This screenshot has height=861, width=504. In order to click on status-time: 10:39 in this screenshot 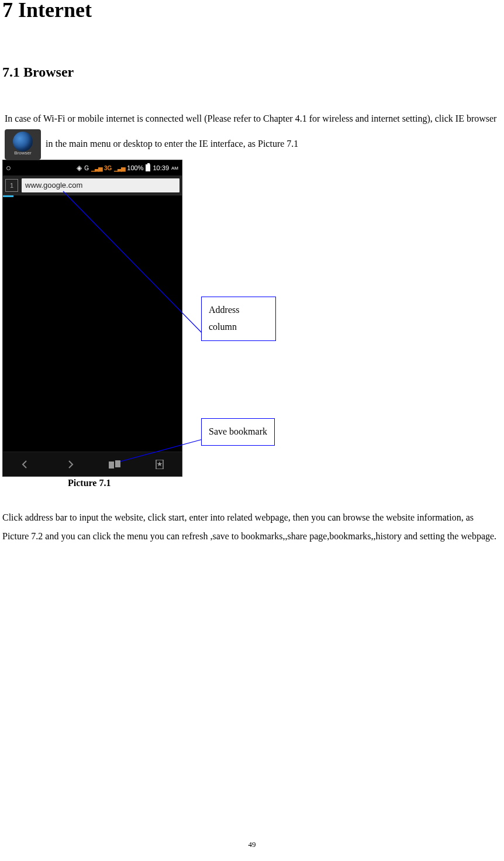, I will do `click(161, 168)`.